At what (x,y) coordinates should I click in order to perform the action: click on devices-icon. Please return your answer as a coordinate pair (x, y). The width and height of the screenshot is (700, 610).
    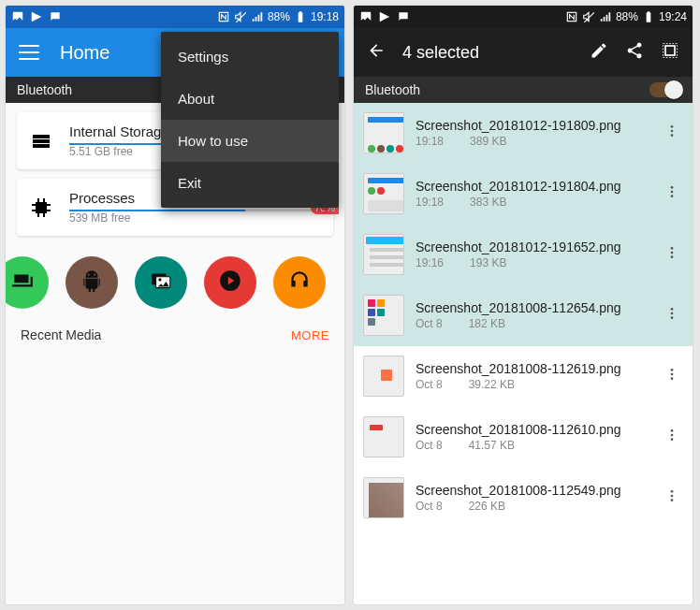
    Looking at the image, I should click on (22, 283).